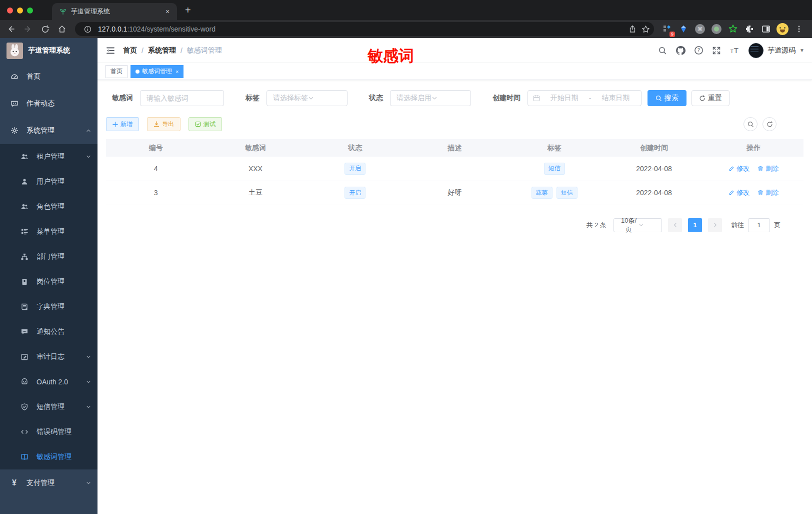  Describe the element at coordinates (49, 51) in the screenshot. I see `sidebar-logo: 芋道管理系统` at that location.